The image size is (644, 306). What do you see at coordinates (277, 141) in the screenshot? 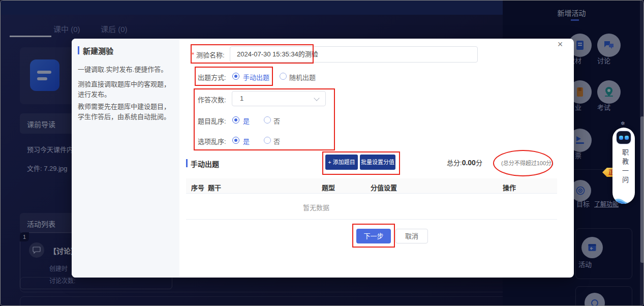
I see `shuffleo-no-label: 否` at bounding box center [277, 141].